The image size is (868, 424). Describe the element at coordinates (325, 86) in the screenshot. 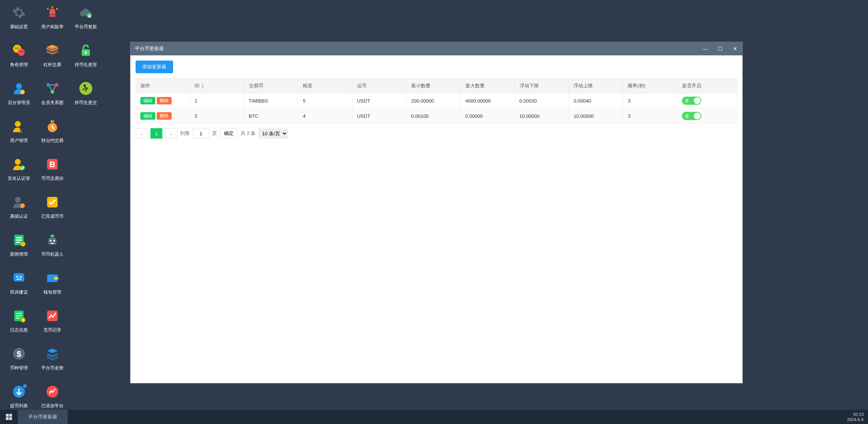

I see `col-header: 精度` at that location.